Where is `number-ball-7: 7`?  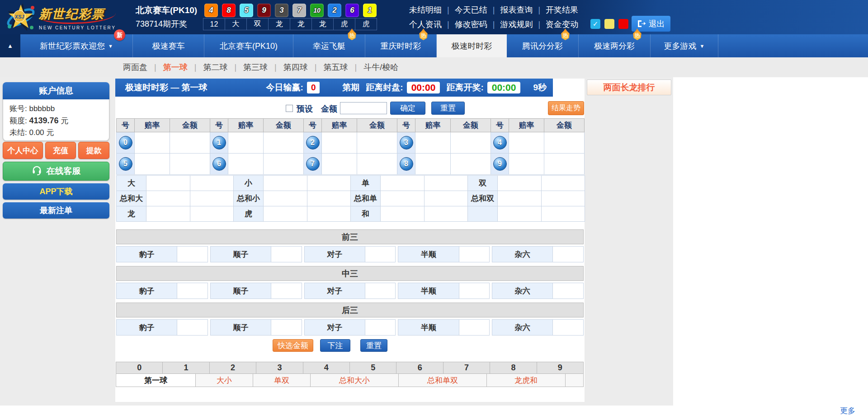
number-ball-7: 7 is located at coordinates (313, 164).